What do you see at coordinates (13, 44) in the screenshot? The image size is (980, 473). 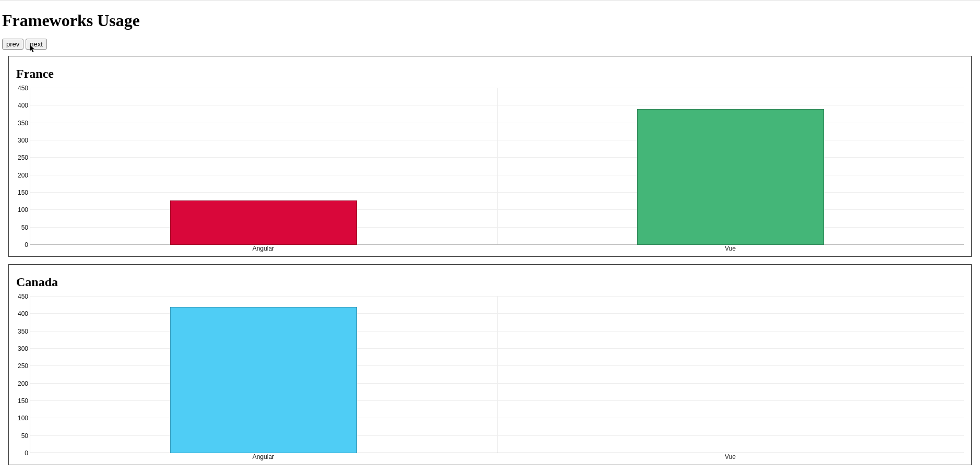 I see `prev-button: prev` at bounding box center [13, 44].